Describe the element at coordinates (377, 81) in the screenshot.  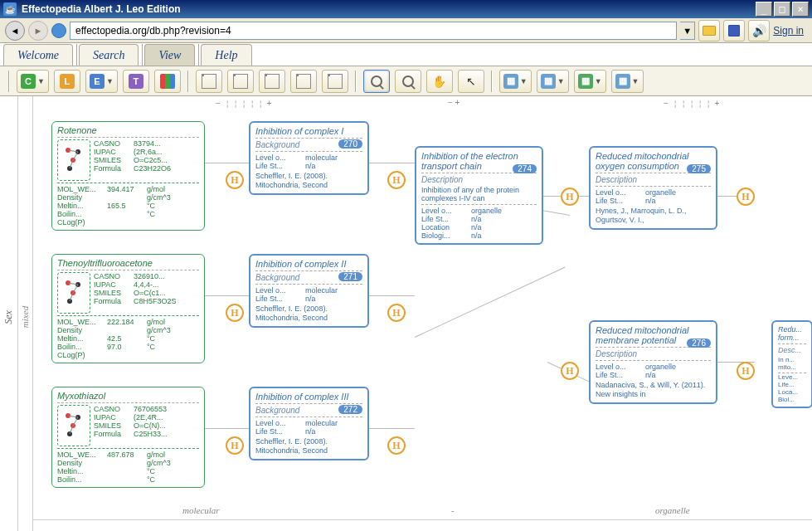
I see `zoom-in-button` at that location.